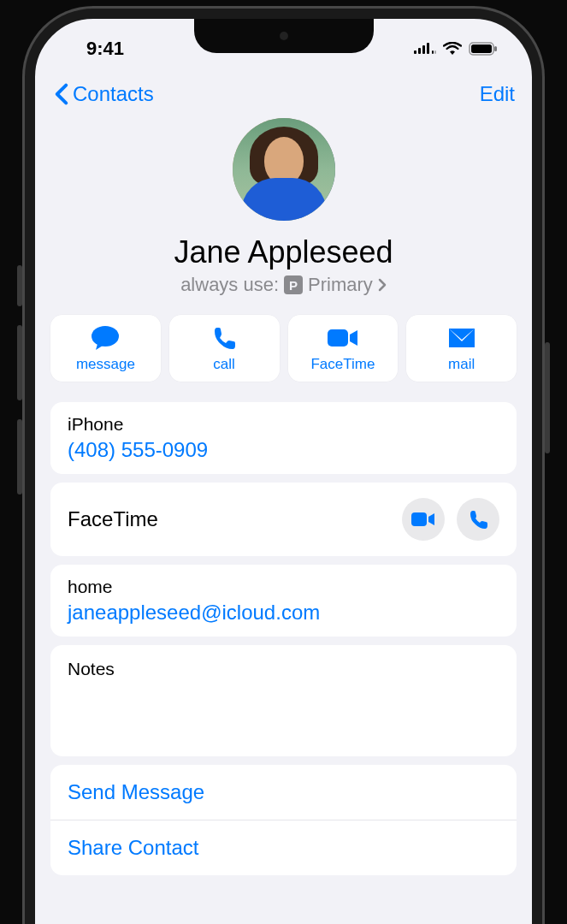 This screenshot has height=924, width=567. Describe the element at coordinates (382, 285) in the screenshot. I see `chevron-right-icon` at that location.